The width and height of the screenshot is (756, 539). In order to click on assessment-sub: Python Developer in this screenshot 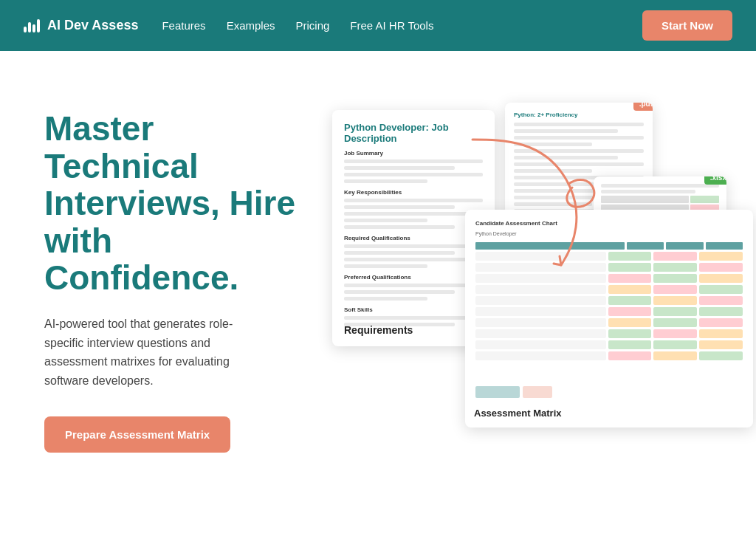, I will do `click(609, 233)`.